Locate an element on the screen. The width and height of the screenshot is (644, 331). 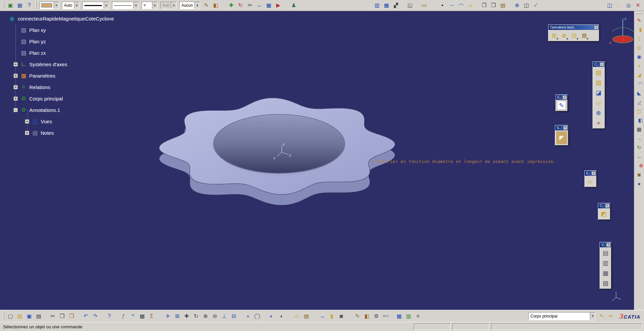
palette-title-bar: C.. × is located at coordinates (599, 65).